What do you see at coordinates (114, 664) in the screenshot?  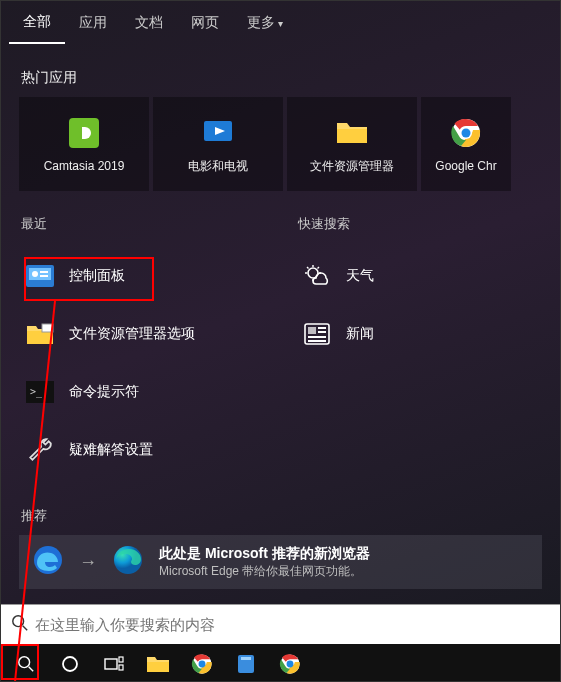 I see `taskbar-taskview-button` at bounding box center [114, 664].